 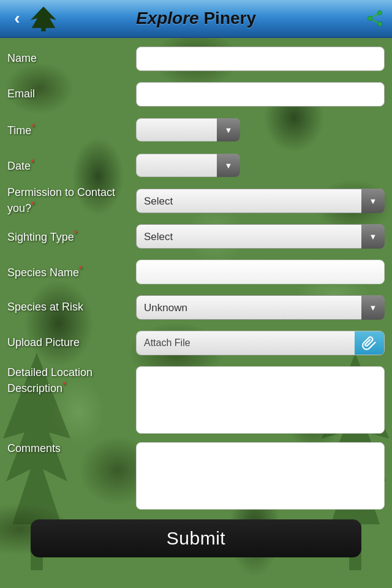 What do you see at coordinates (196, 538) in the screenshot?
I see `submit-button: Submit` at bounding box center [196, 538].